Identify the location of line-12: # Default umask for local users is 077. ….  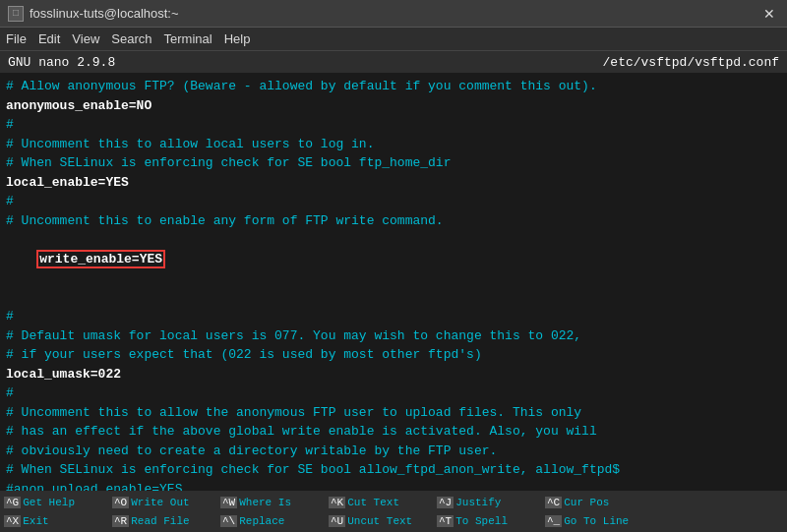
(394, 336).